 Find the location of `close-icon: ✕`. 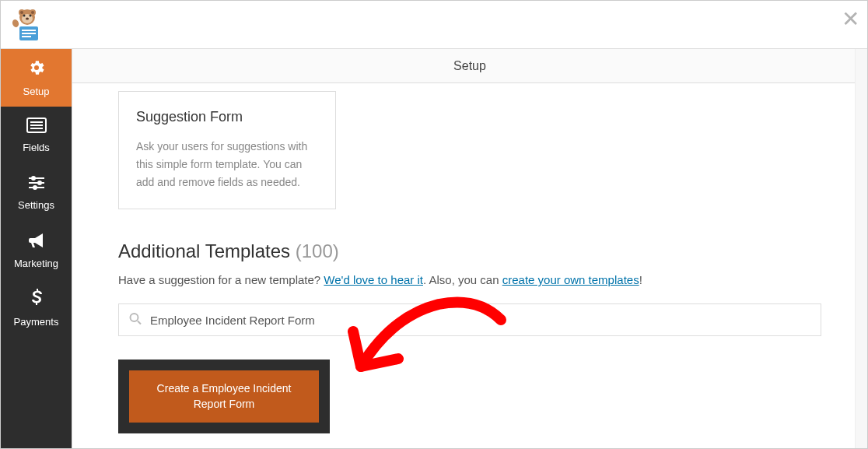

close-icon: ✕ is located at coordinates (851, 19).